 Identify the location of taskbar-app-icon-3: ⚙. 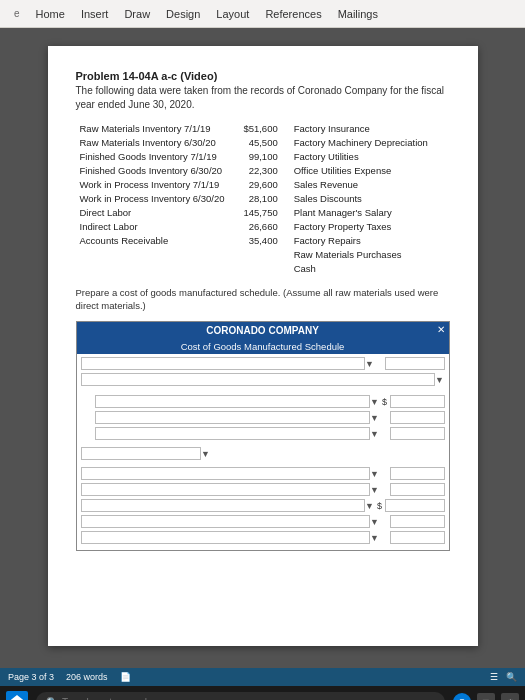
(510, 696).